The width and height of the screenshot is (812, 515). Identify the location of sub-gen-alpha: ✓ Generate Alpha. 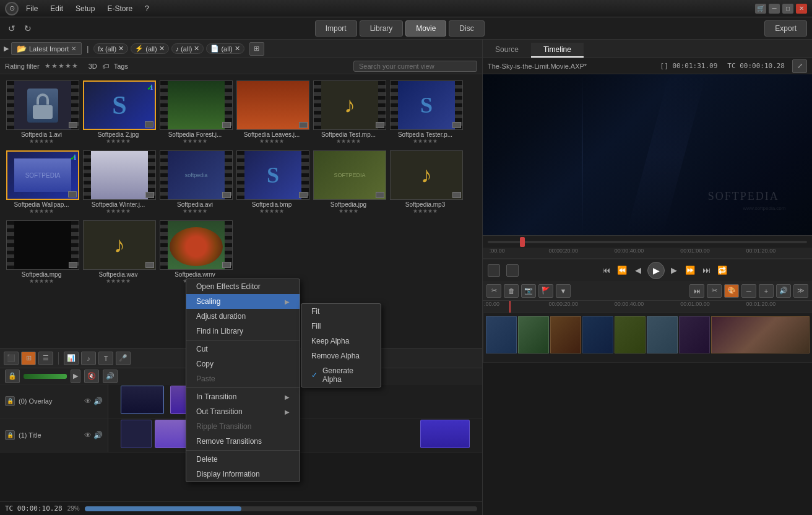
(341, 375).